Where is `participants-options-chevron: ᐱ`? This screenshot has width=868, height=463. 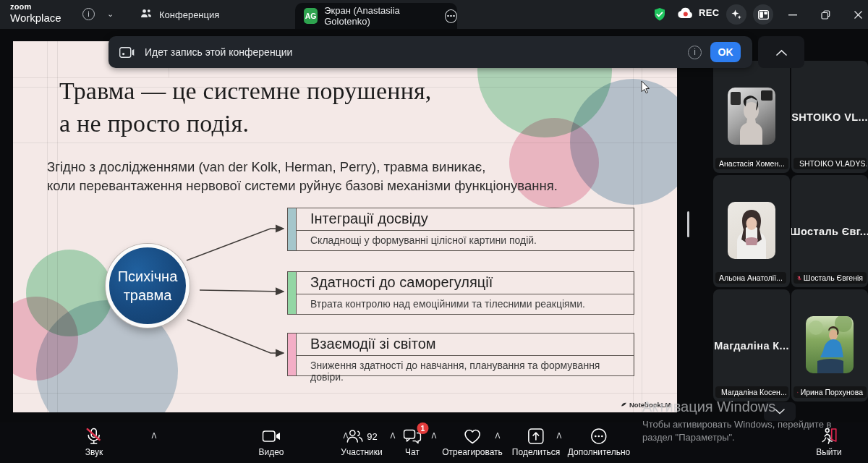 participants-options-chevron: ᐱ is located at coordinates (393, 436).